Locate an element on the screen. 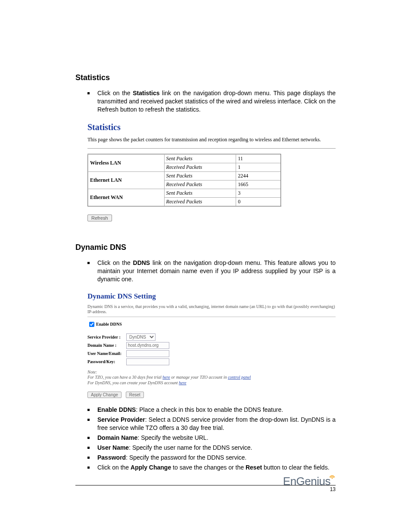 Image resolution: width=411 pixels, height=532 pixels. text: button to clear the fields. is located at coordinates (296, 467).